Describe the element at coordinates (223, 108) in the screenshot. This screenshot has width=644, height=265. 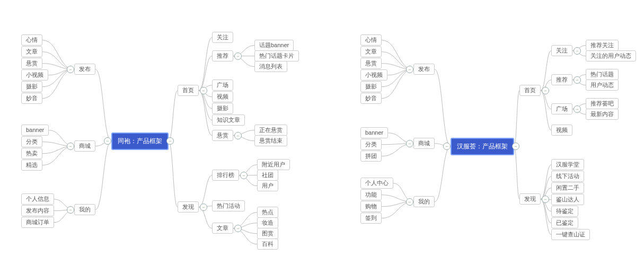
I see `subnode: 摄影` at that location.